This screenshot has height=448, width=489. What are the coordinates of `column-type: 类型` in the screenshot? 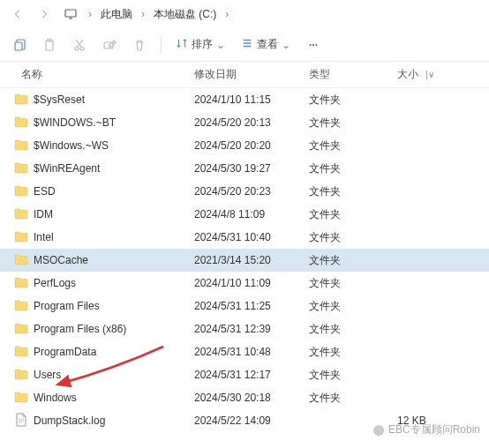 It's located at (353, 74).